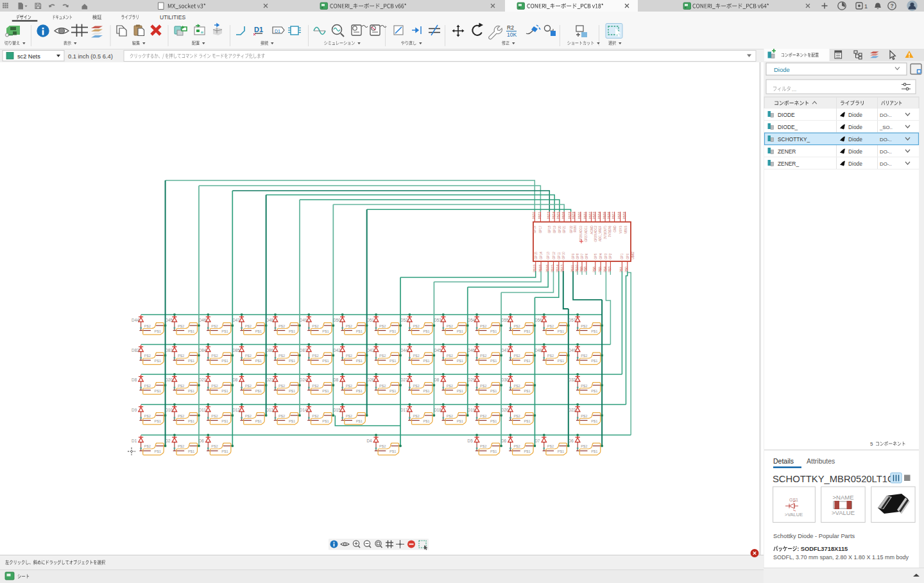  What do you see at coordinates (547, 268) in the screenshot?
I see `svg-text: P$16` at bounding box center [547, 268].